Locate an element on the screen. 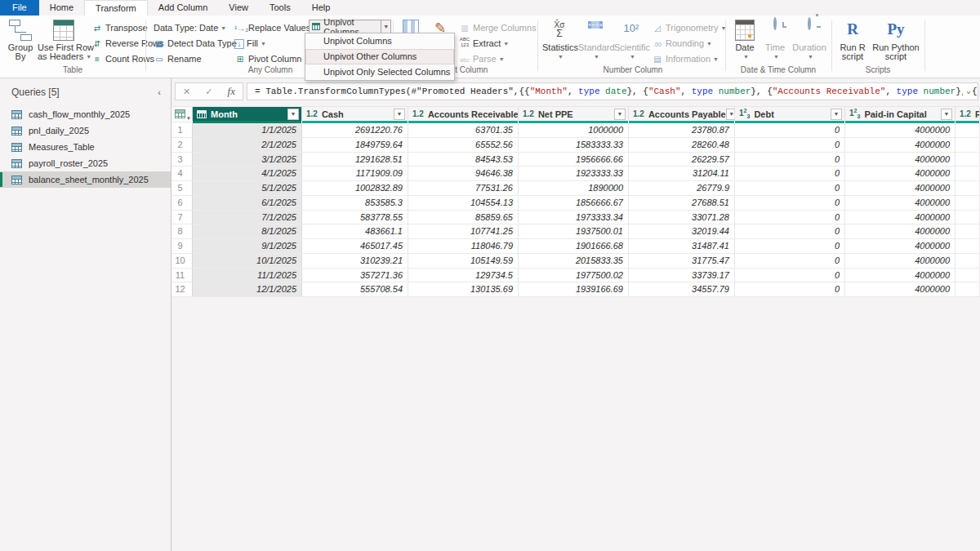 This screenshot has width=980, height=551. menu-item-unpivot-columns: Unpivot Columns is located at coordinates (380, 41).